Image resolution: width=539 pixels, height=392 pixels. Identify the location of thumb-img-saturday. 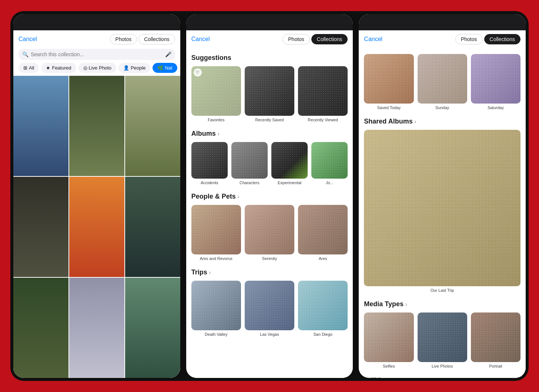
(496, 79).